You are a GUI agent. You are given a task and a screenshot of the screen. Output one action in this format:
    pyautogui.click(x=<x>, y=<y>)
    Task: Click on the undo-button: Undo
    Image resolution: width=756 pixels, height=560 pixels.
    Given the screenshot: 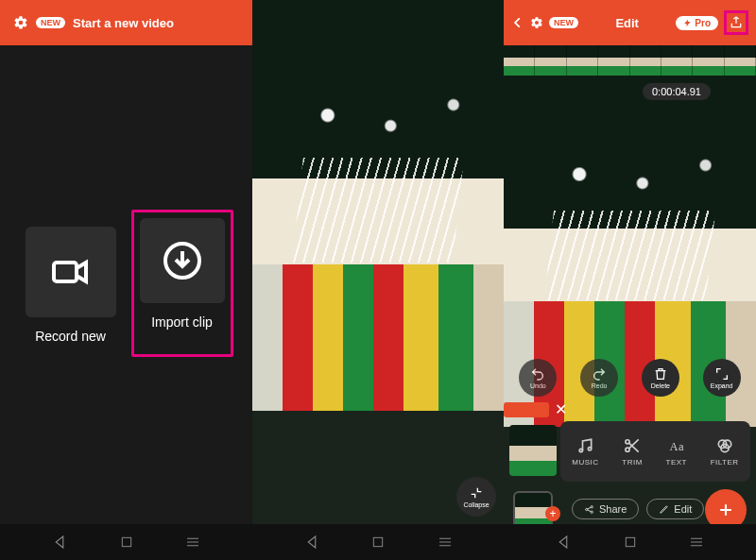 What is the action you would take?
    pyautogui.click(x=538, y=378)
    